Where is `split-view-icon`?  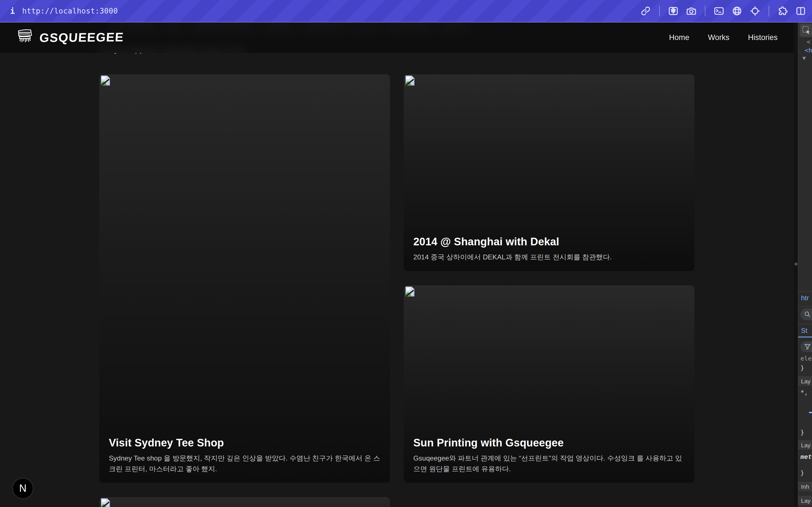
split-view-icon is located at coordinates (801, 11).